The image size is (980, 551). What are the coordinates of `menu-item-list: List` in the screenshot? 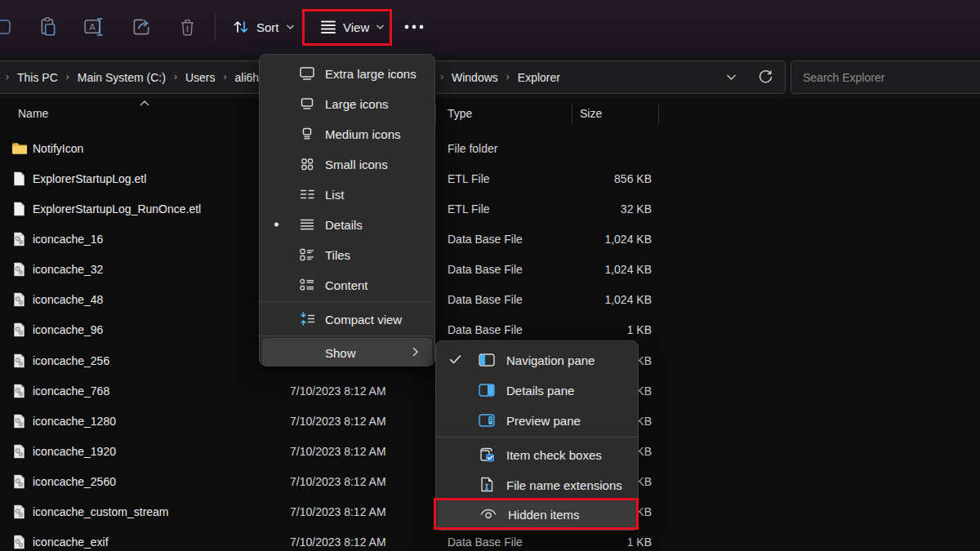 It's located at (347, 194).